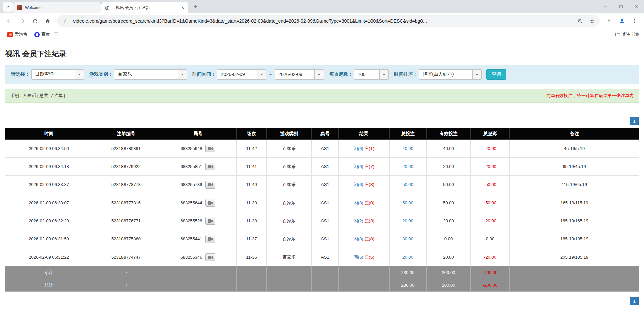 This screenshot has height=322, width=644. I want to click on tab-search-button, so click(8, 7).